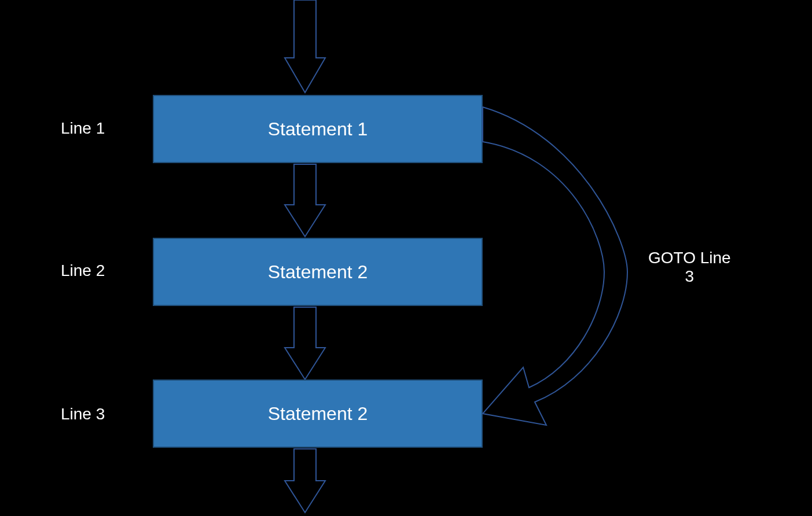  Describe the element at coordinates (318, 130) in the screenshot. I see `statement-box-1-text: Statement 1` at that location.